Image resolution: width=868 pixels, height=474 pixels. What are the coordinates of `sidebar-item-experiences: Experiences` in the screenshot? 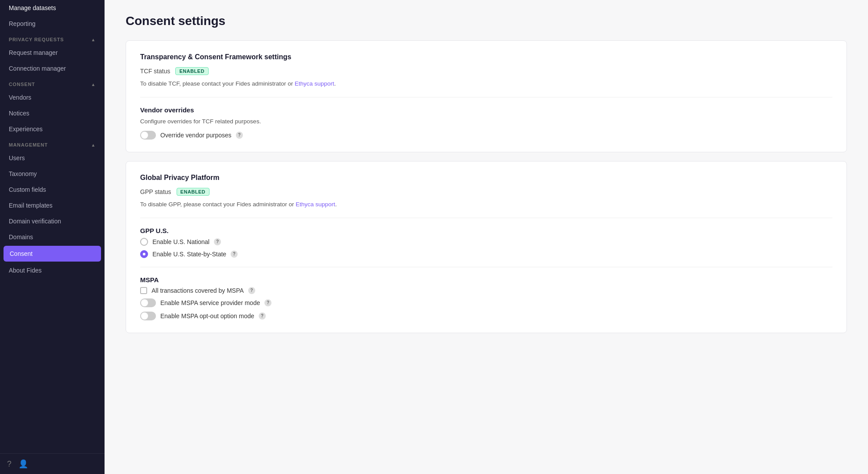 It's located at (52, 129).